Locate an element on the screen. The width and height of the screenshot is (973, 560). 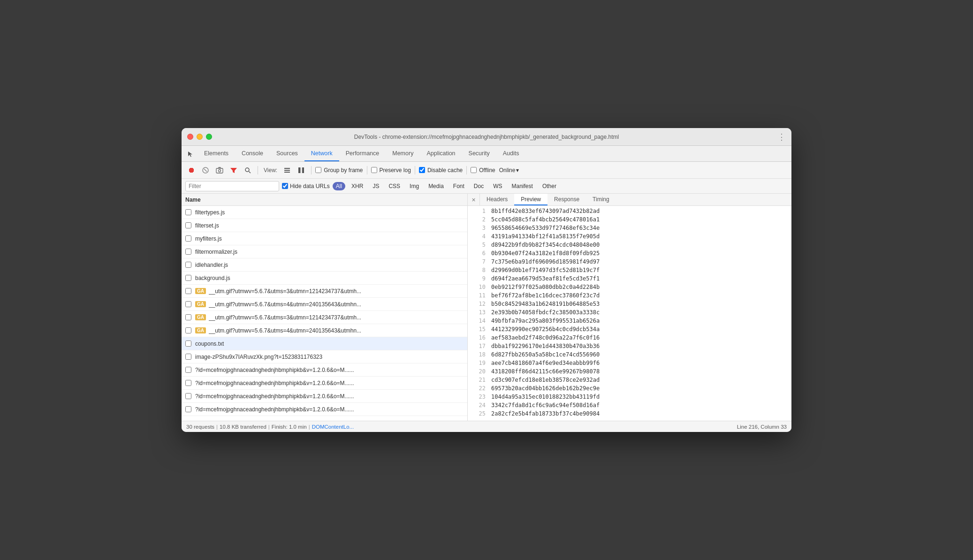
columns-view-button is located at coordinates (301, 170).